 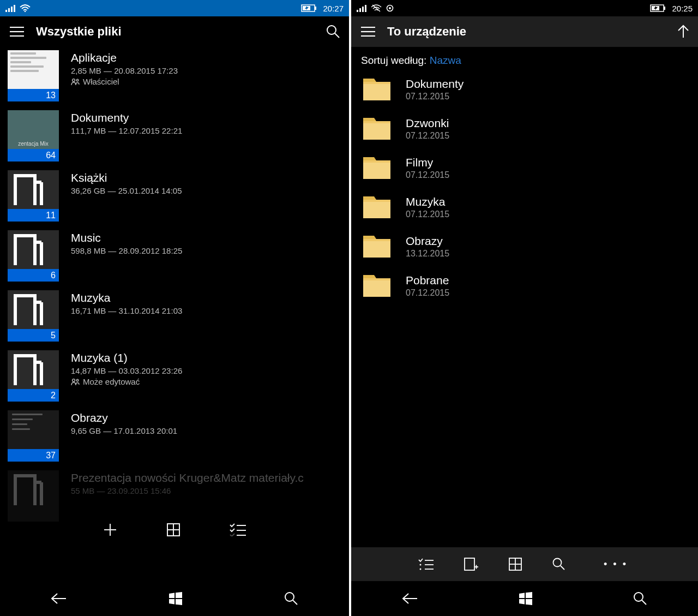 I want to click on sort-value: Nazwa, so click(x=446, y=60).